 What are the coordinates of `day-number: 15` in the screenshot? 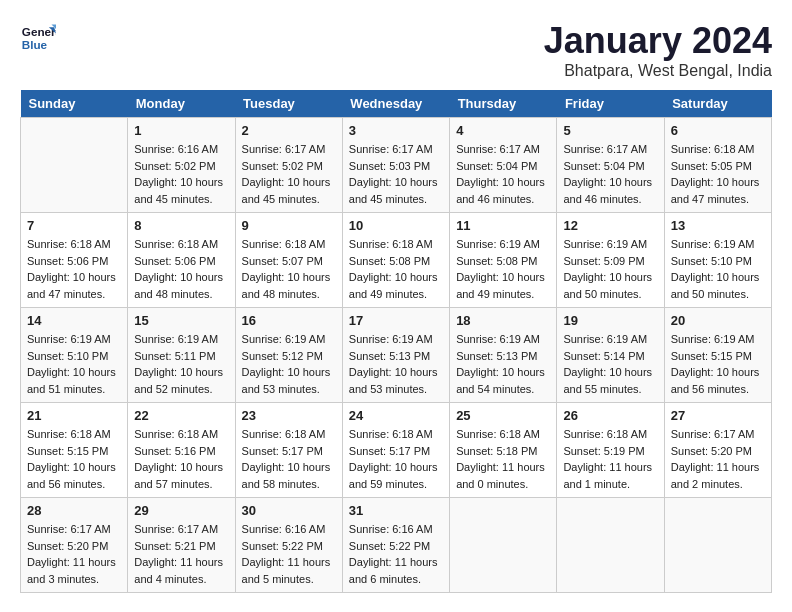 It's located at (181, 320).